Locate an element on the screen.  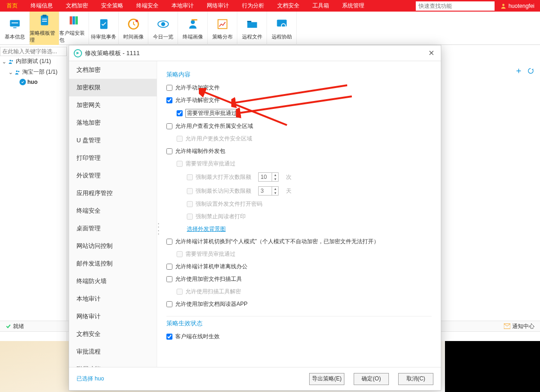
mail-icon is located at coordinates (507, 326).